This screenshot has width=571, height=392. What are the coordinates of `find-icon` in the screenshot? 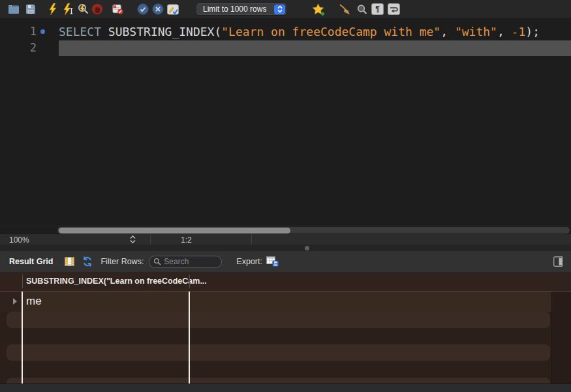 It's located at (362, 9).